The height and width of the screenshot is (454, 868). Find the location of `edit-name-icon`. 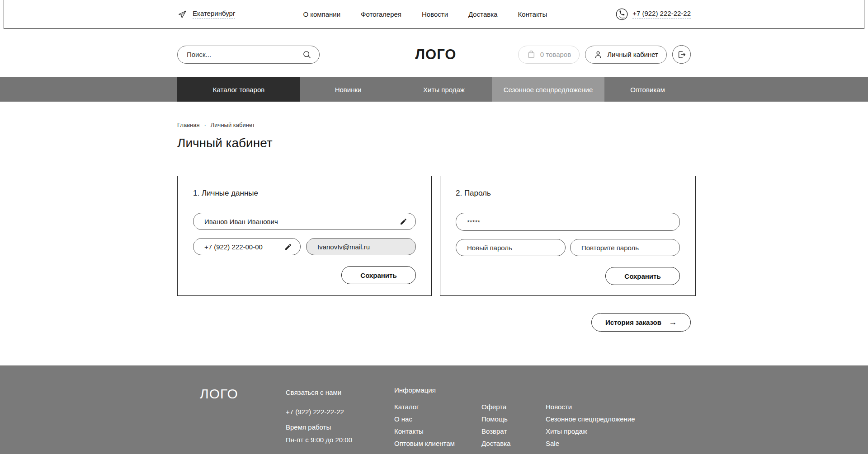

edit-name-icon is located at coordinates (403, 221).